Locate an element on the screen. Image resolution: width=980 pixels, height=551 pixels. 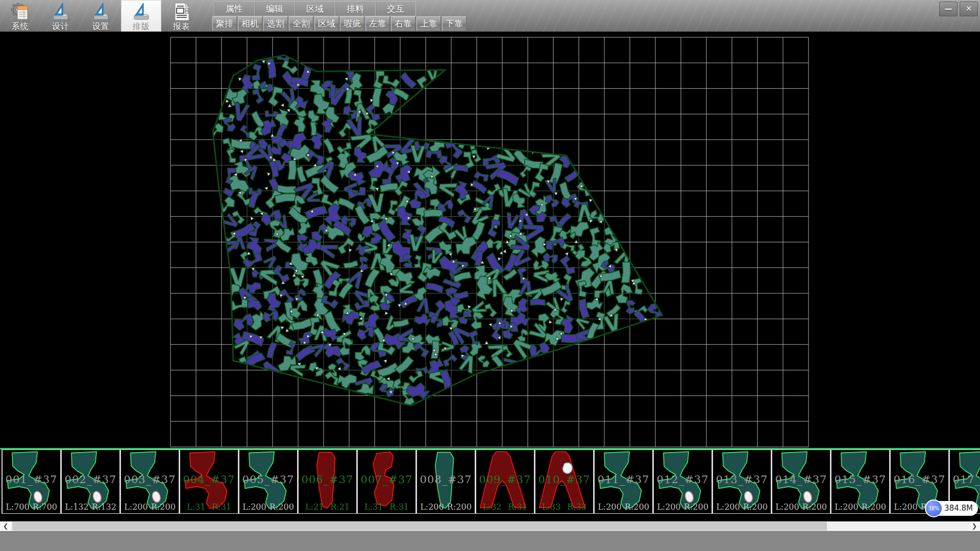
horizontal-scrollbar: ❮ ❯ is located at coordinates (490, 527).